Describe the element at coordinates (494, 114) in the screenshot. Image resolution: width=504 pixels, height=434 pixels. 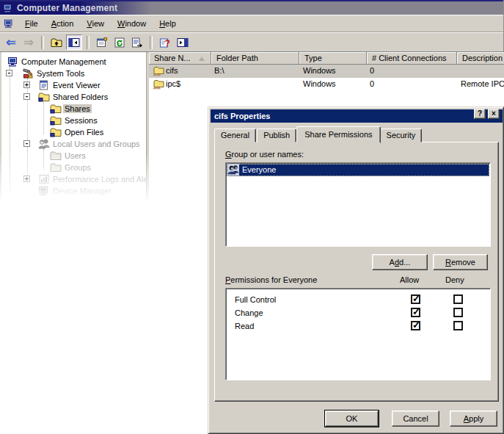
I see `close-button: ×` at that location.